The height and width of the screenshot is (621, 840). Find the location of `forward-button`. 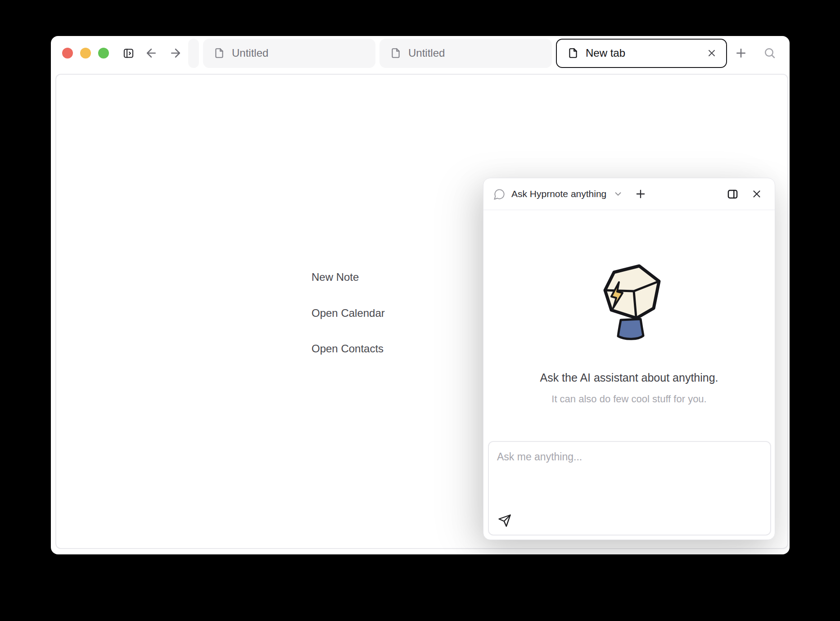

forward-button is located at coordinates (176, 53).